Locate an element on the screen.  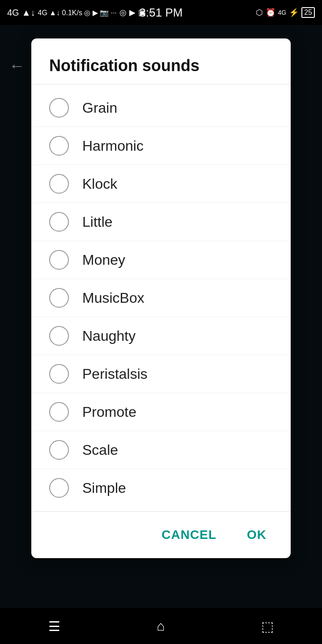
back-nav-icon: ⬚ is located at coordinates (267, 626).